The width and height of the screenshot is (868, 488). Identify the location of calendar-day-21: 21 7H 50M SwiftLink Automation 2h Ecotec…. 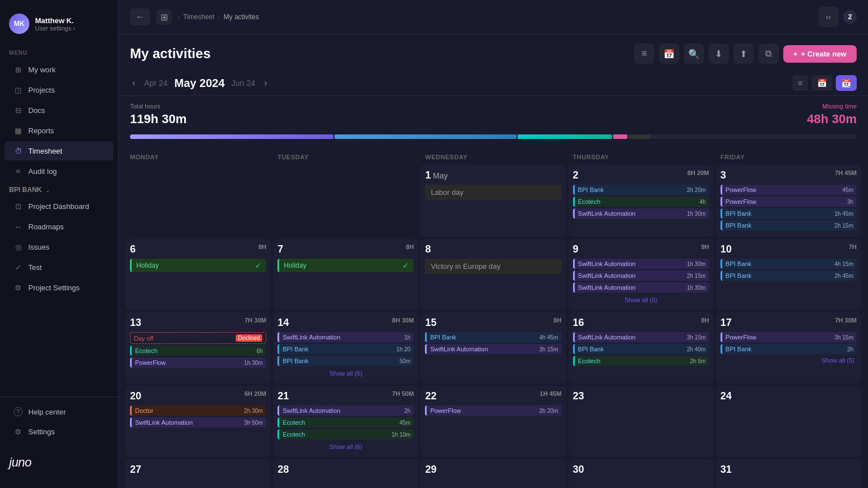
(346, 421).